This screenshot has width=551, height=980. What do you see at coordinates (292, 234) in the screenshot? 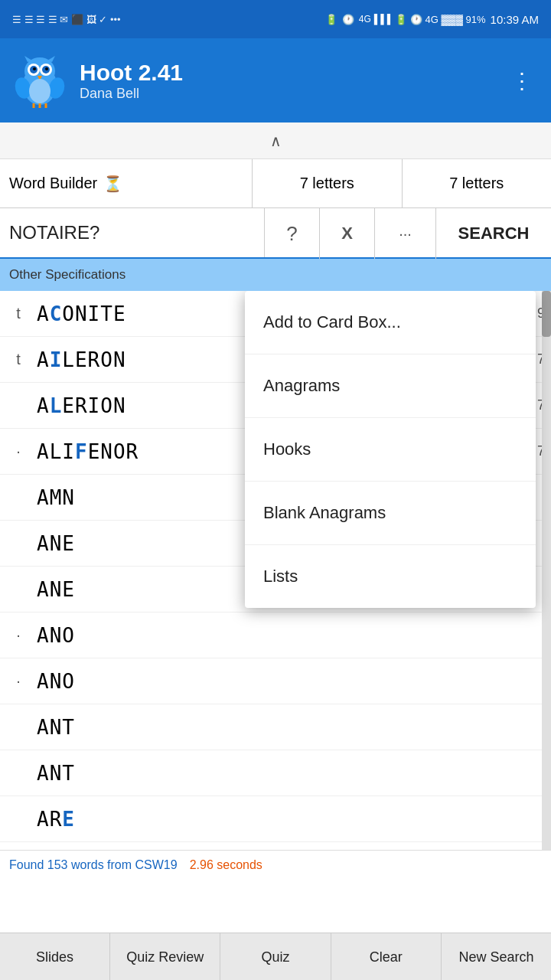
I see `wildcard-button: ?` at bounding box center [292, 234].